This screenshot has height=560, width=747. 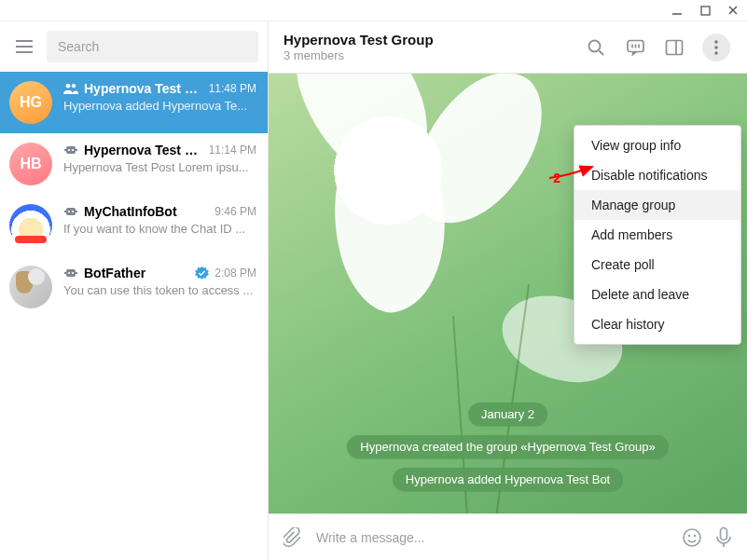 What do you see at coordinates (233, 150) in the screenshot?
I see `chat-time: 11:14 PM` at bounding box center [233, 150].